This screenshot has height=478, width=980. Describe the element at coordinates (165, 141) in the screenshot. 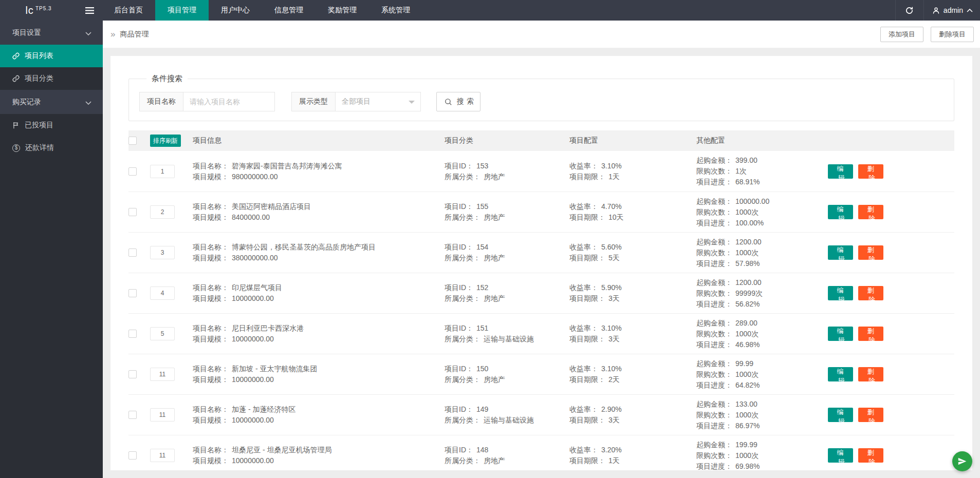

I see `sort-refresh-button: 排序刷新` at that location.